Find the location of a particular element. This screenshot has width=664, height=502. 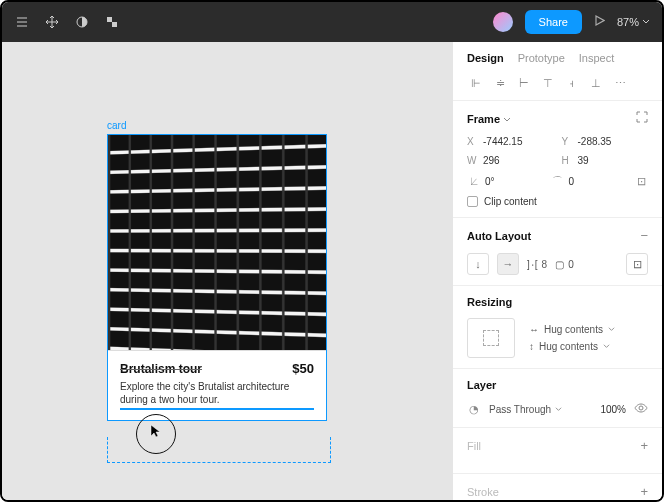

tab-design: Design is located at coordinates (486, 58).